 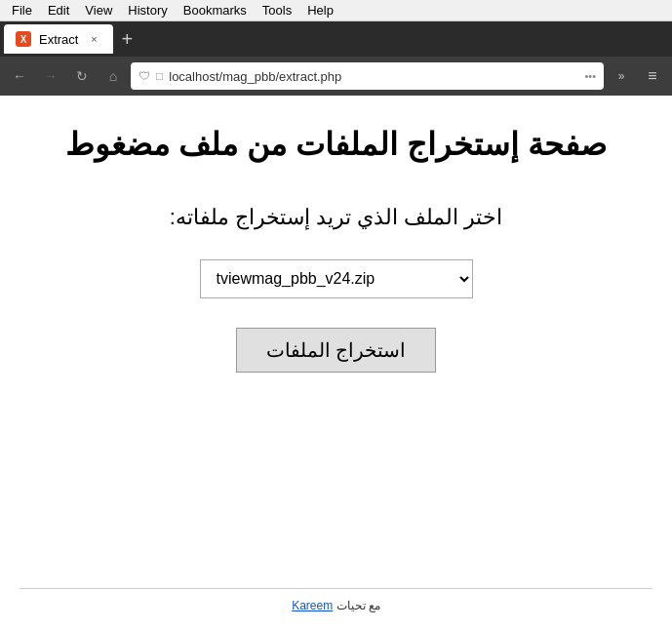 What do you see at coordinates (320, 10) in the screenshot?
I see `menu-help: Help` at bounding box center [320, 10].